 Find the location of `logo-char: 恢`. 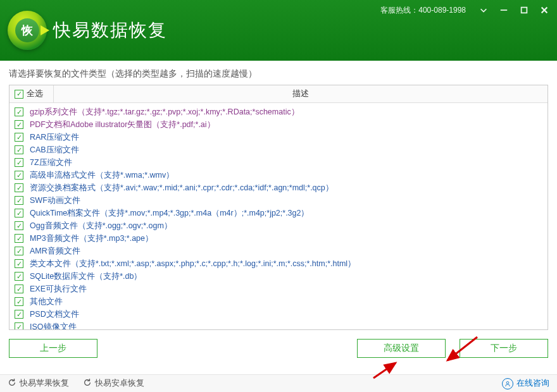

logo-char: 恢 is located at coordinates (27, 30).